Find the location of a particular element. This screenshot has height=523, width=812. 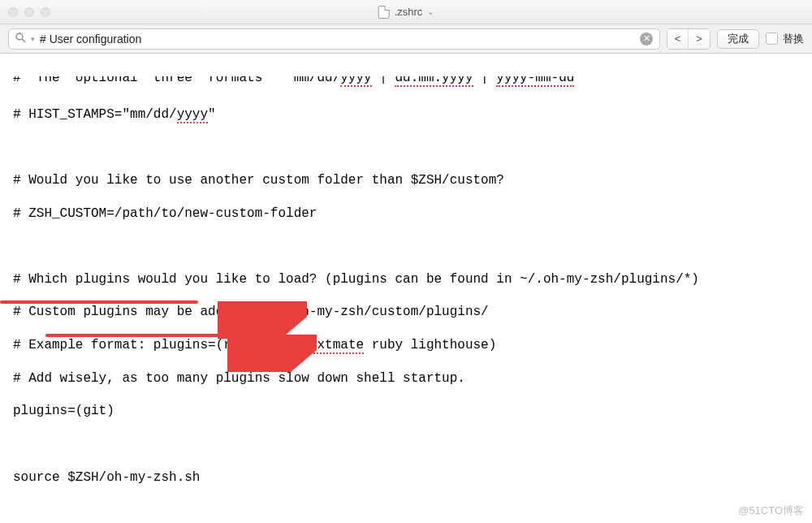

code-line: # Would you like to use another custom f… is located at coordinates (406, 180).